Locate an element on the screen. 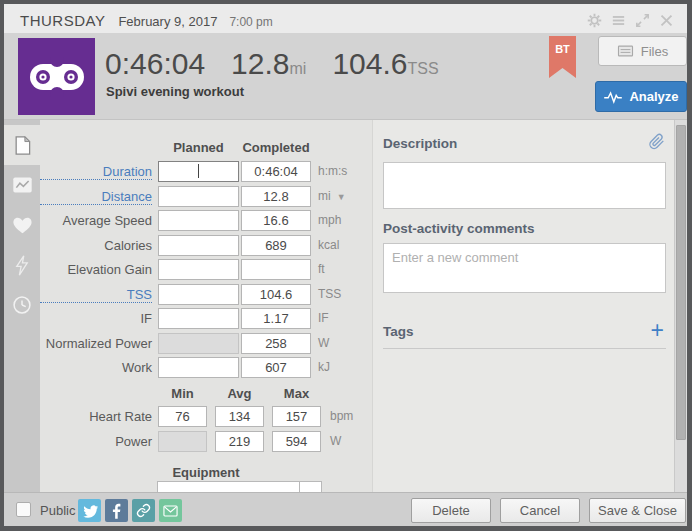 The width and height of the screenshot is (692, 531). weekday-label: THURSDAY is located at coordinates (62, 20).